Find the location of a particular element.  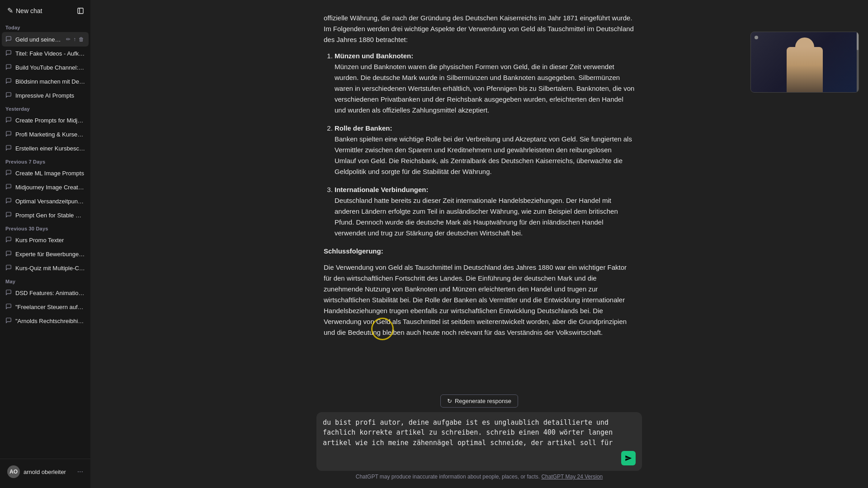

delete-chat-button: 🗑 is located at coordinates (81, 39).